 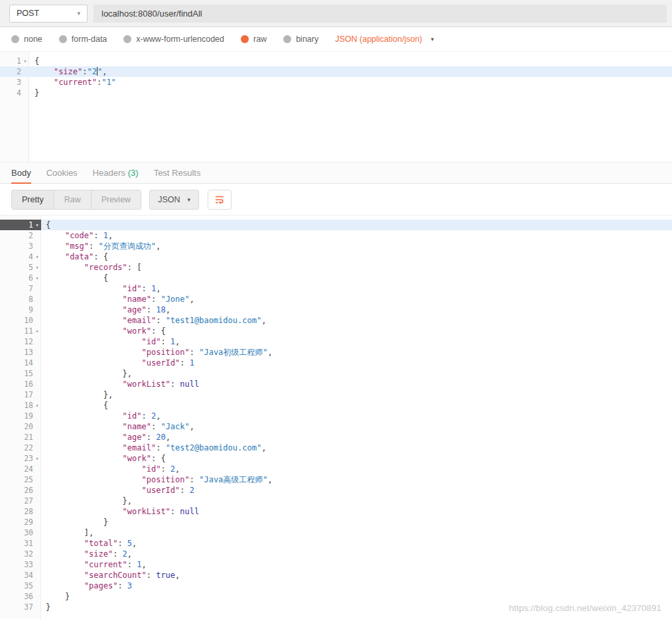 I want to click on token-plain: ],, so click(x=70, y=533).